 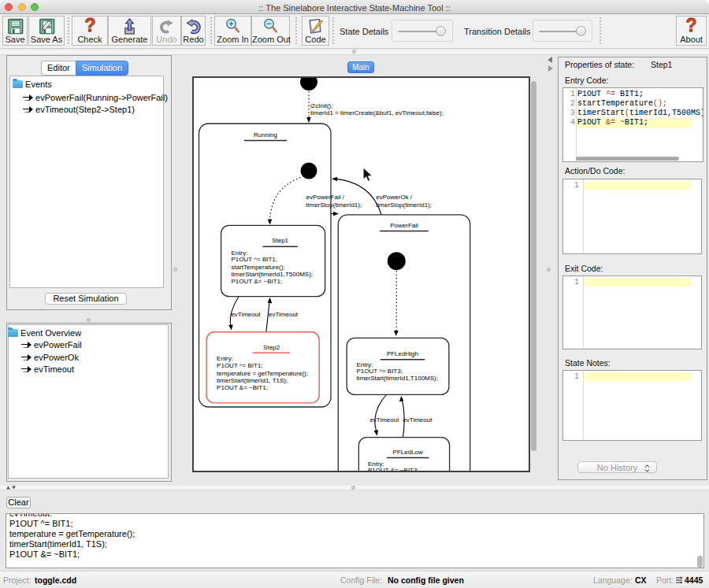 What do you see at coordinates (321, 105) in the screenshot?
I see `svg-text: i2cInit();` at bounding box center [321, 105].